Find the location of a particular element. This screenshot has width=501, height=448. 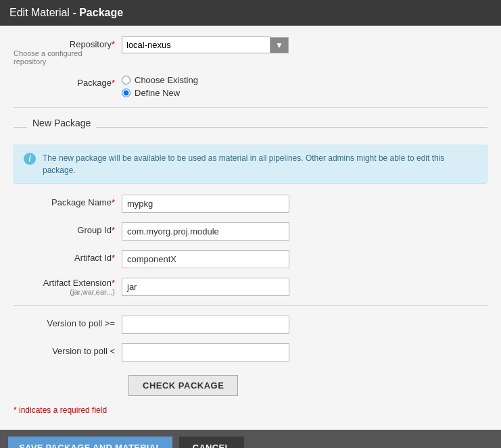

section-title: New Package is located at coordinates (62, 123).